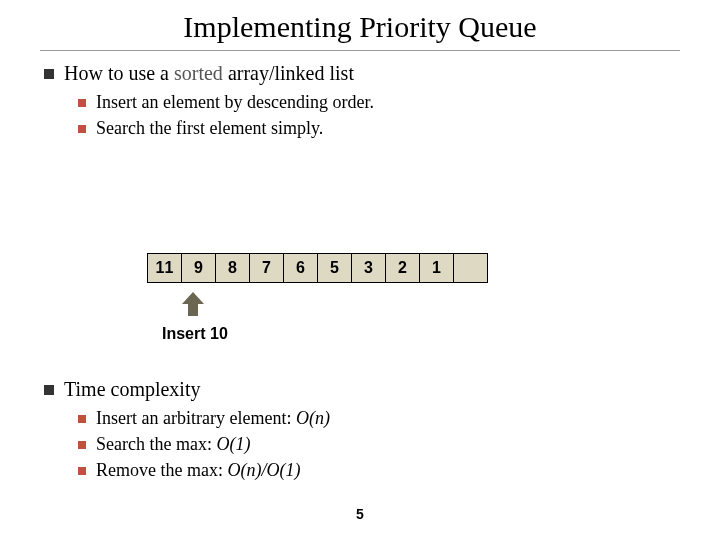 This screenshot has width=720, height=540. What do you see at coordinates (300, 268) in the screenshot?
I see `array-cell: 6` at bounding box center [300, 268].